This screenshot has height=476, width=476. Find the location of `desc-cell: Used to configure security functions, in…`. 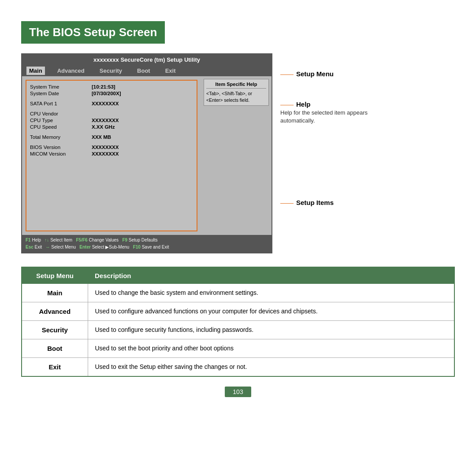

desc-cell: Used to configure security functions, in… is located at coordinates (271, 330).